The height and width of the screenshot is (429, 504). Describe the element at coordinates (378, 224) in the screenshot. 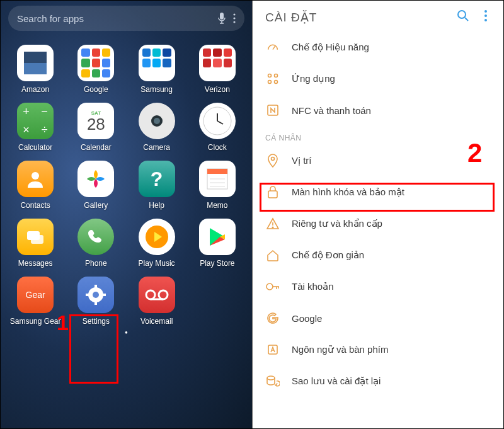

I see `settings-item-alert: Riêng tư và khẩn cấp` at that location.